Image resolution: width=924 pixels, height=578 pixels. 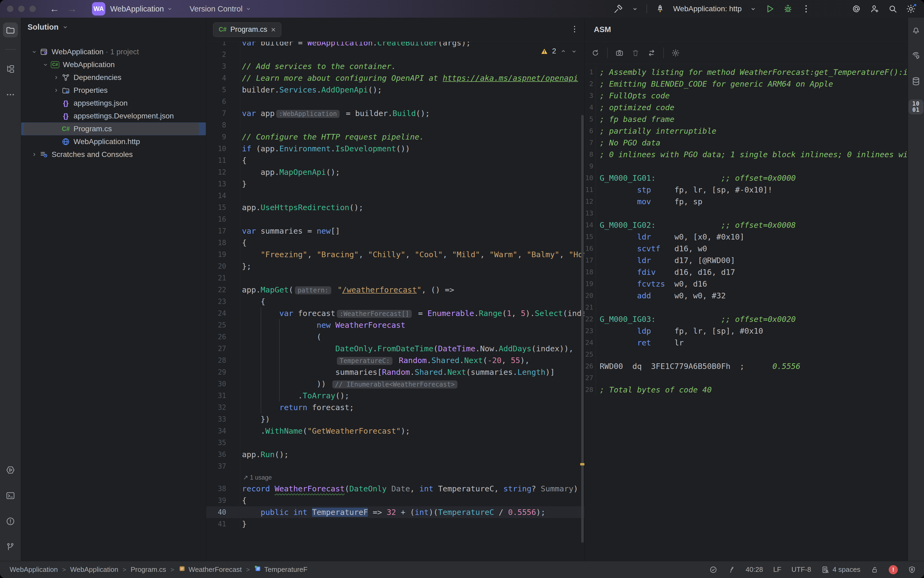 What do you see at coordinates (875, 9) in the screenshot?
I see `code-with-me-icon` at bounding box center [875, 9].